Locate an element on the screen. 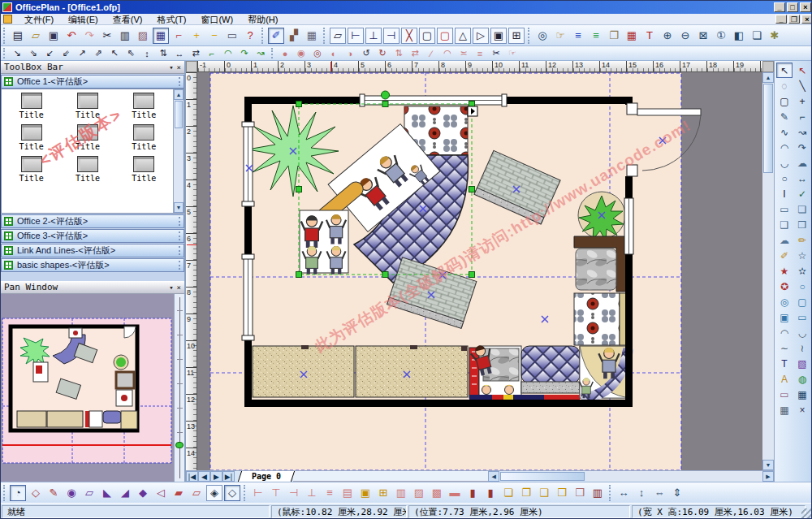 The image size is (812, 519). new-icon: ▤ is located at coordinates (18, 36).